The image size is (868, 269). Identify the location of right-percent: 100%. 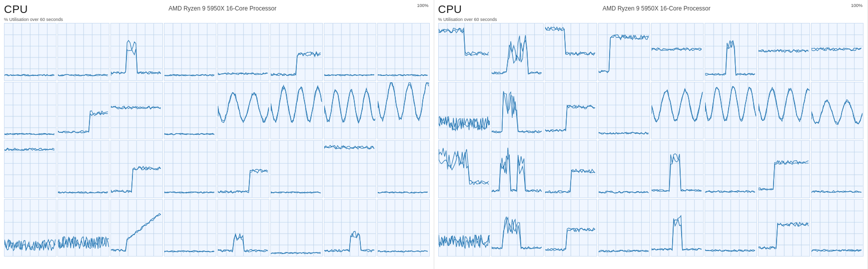
(858, 5).